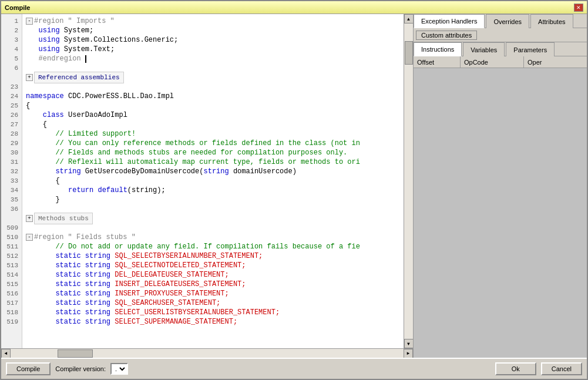 Image resolution: width=588 pixels, height=380 pixels. I want to click on line-num: 514, so click(12, 275).